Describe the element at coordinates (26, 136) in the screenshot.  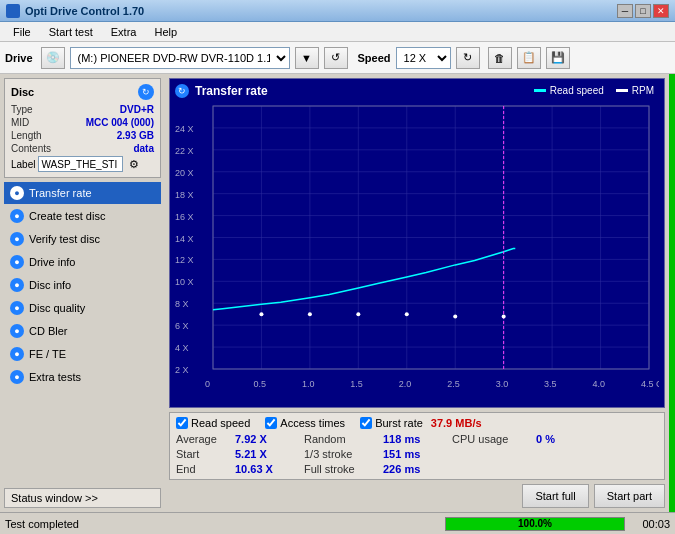
I see `disc-length-key: Length` at that location.